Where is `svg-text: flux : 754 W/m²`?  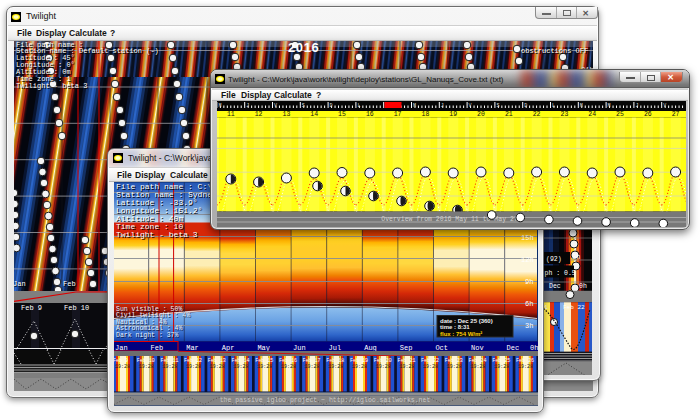
svg-text: flux : 754 W/m² is located at coordinates (461, 334).